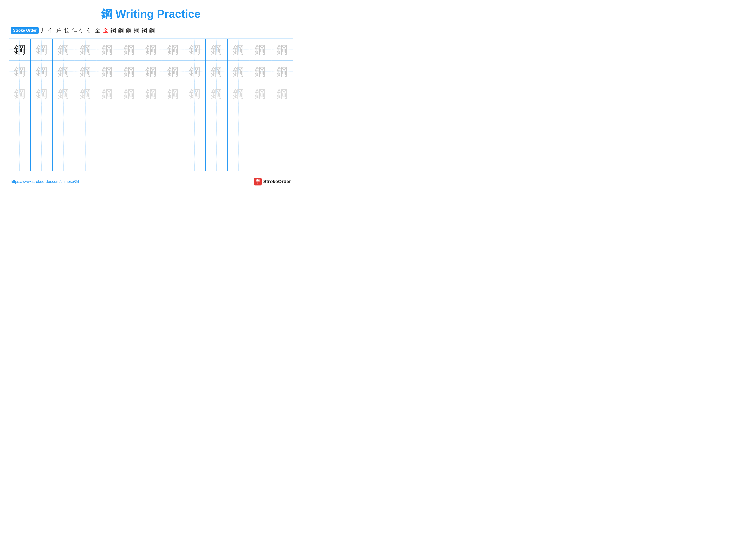  What do you see at coordinates (152, 30) in the screenshot?
I see `stroke-15: 鋼` at bounding box center [152, 30].